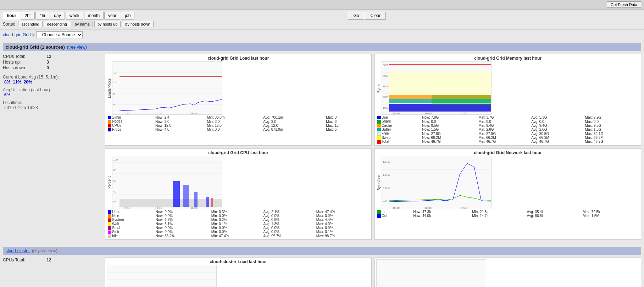  Describe the element at coordinates (386, 188) in the screenshot. I see `svg-text: 0.5 M` at that location.